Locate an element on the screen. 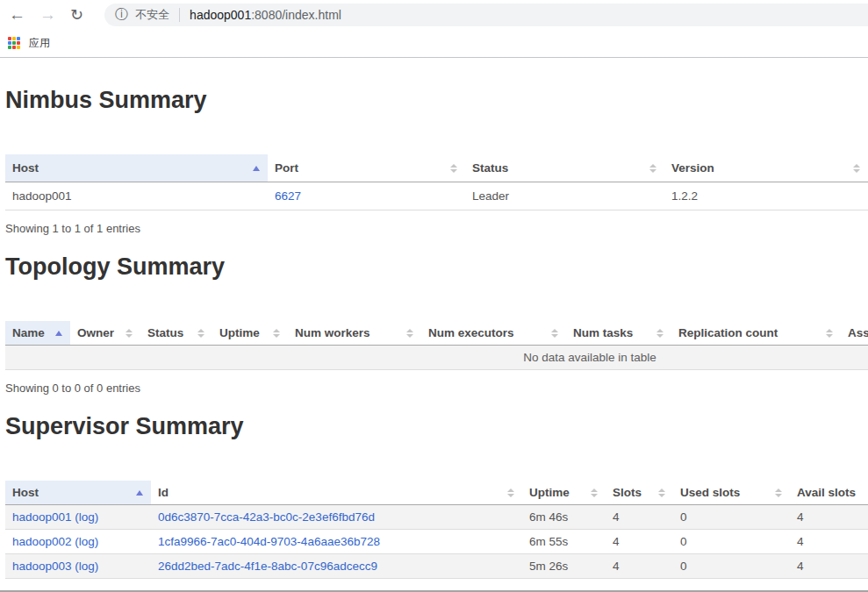 The image size is (868, 592). column-label: Num executors is located at coordinates (471, 333).